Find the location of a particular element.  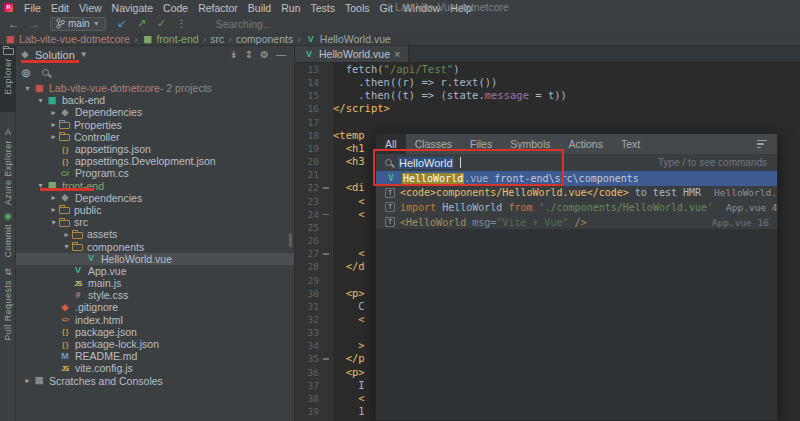

tree-item-app-vue: VApp.vue is located at coordinates (156, 271).